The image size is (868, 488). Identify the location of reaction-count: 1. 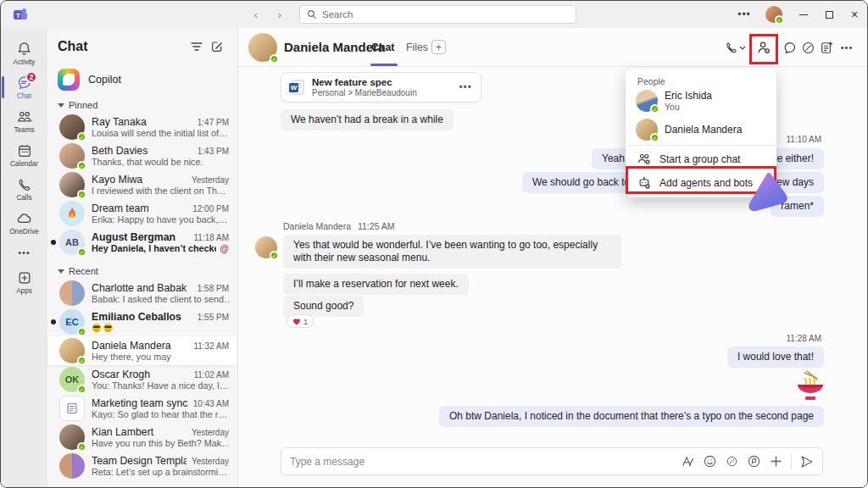
(305, 322).